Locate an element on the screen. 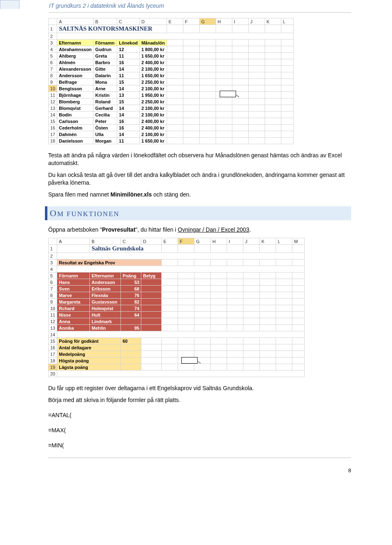 The width and height of the screenshot is (392, 545). cell: Ahlmén is located at coordinates (75, 63).